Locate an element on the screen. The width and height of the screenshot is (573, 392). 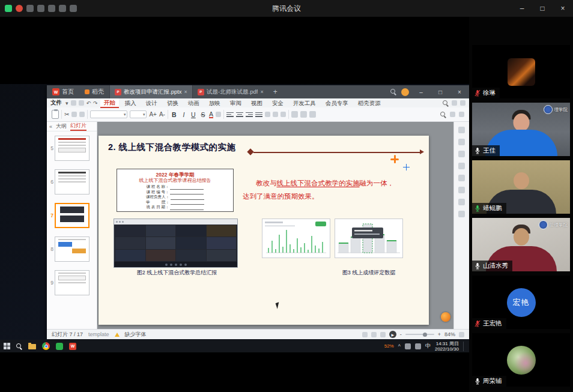
font-color-button: A is located at coordinates (211, 115).